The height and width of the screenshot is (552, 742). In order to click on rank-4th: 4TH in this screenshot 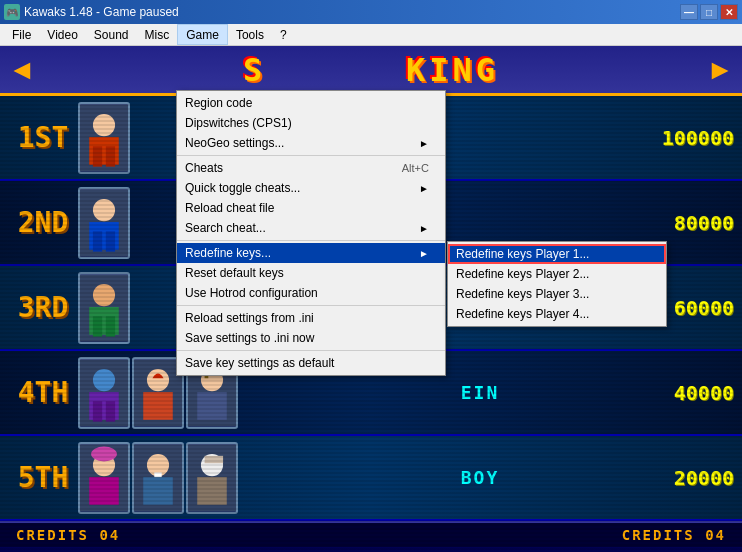, I will do `click(43, 392)`.